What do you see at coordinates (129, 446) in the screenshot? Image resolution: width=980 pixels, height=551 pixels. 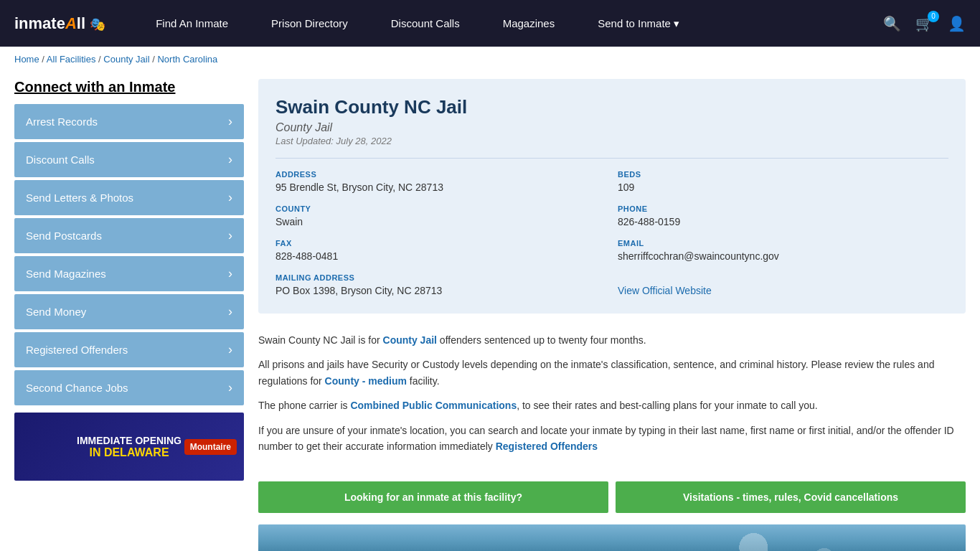 I see `sidebar-advertisement: IMMEDIATE OPENING IN DELAWARE Mountaire` at bounding box center [129, 446].